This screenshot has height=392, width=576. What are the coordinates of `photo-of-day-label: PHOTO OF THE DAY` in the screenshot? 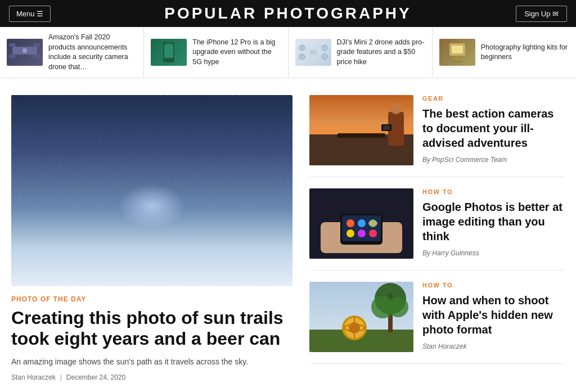 It's located at (152, 299).